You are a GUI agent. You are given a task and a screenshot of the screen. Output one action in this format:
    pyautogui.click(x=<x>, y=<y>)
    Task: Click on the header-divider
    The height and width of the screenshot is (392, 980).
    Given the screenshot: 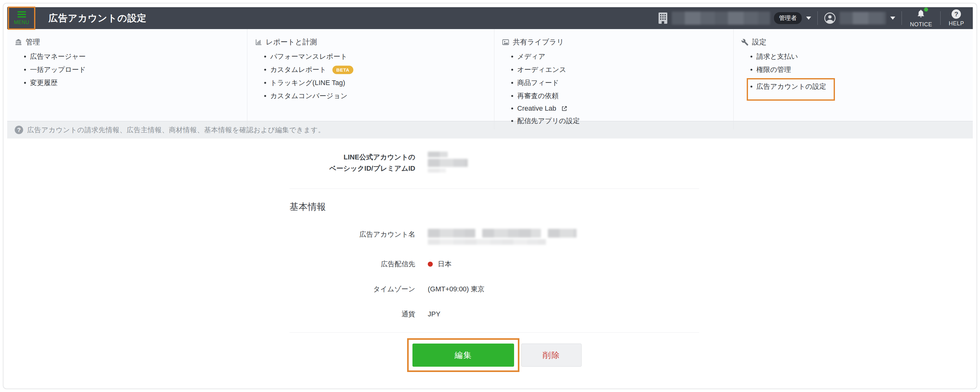 What is the action you would take?
    pyautogui.click(x=902, y=18)
    